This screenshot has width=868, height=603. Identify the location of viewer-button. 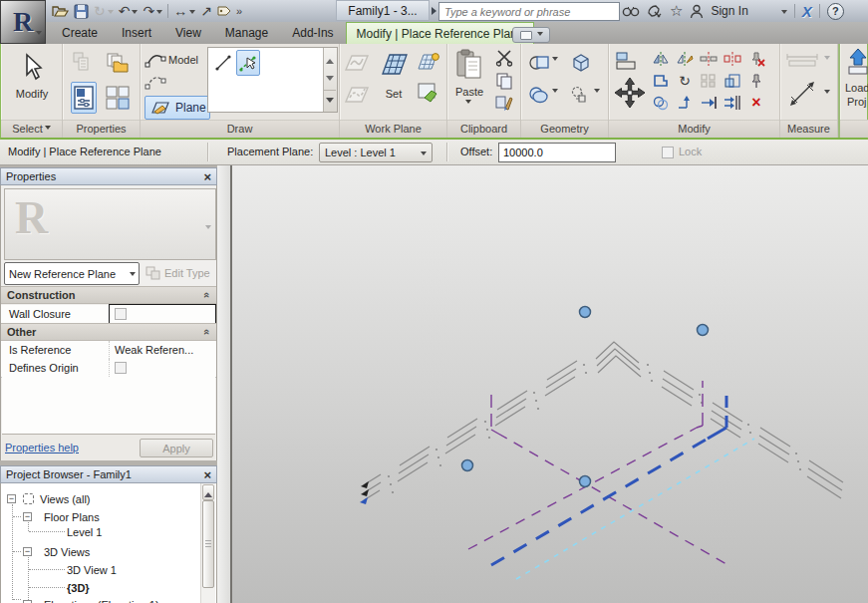
(429, 92).